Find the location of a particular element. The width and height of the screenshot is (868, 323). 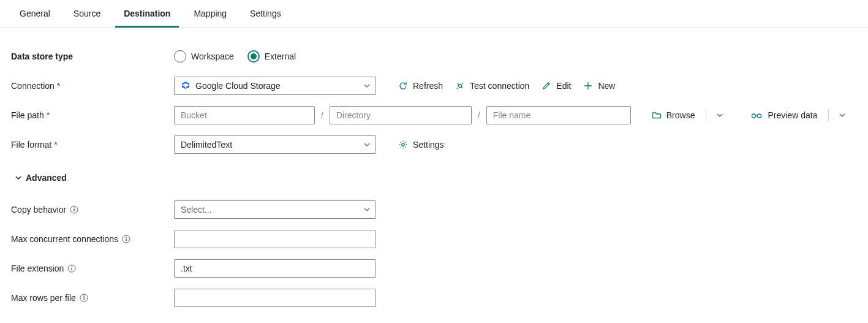

tab-settings: Settings is located at coordinates (266, 13).